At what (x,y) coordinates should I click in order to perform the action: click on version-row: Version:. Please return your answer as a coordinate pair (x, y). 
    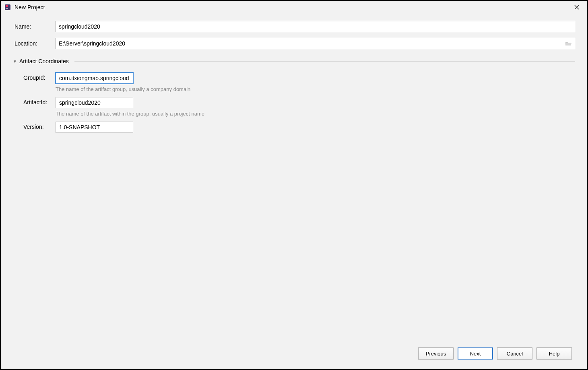
    Looking at the image, I should click on (294, 127).